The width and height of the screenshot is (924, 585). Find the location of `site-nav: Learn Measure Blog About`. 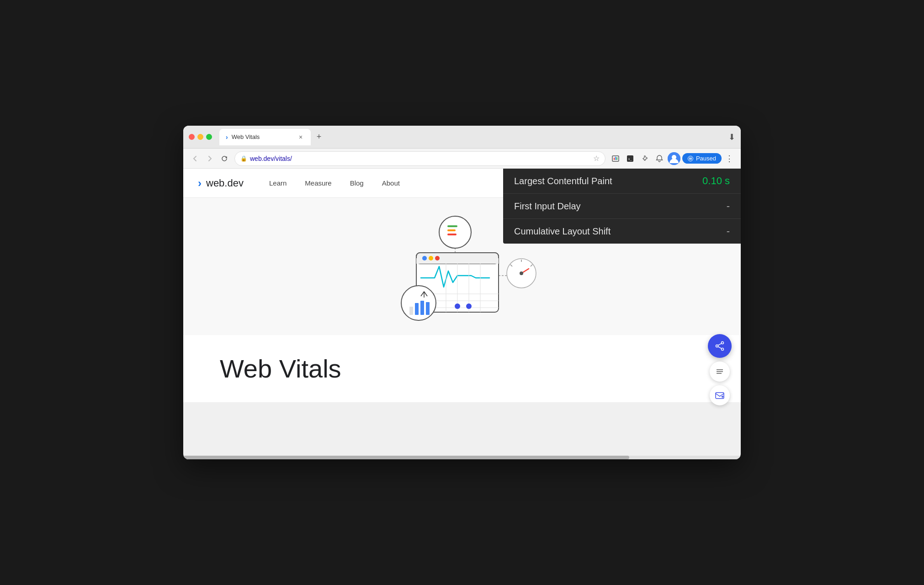

site-nav: Learn Measure Blog About is located at coordinates (335, 183).